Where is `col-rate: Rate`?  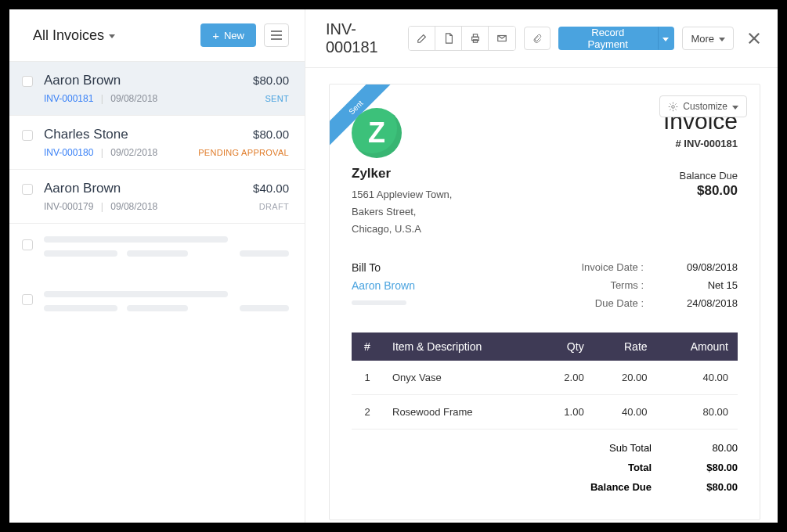
col-rate: Rate is located at coordinates (625, 347).